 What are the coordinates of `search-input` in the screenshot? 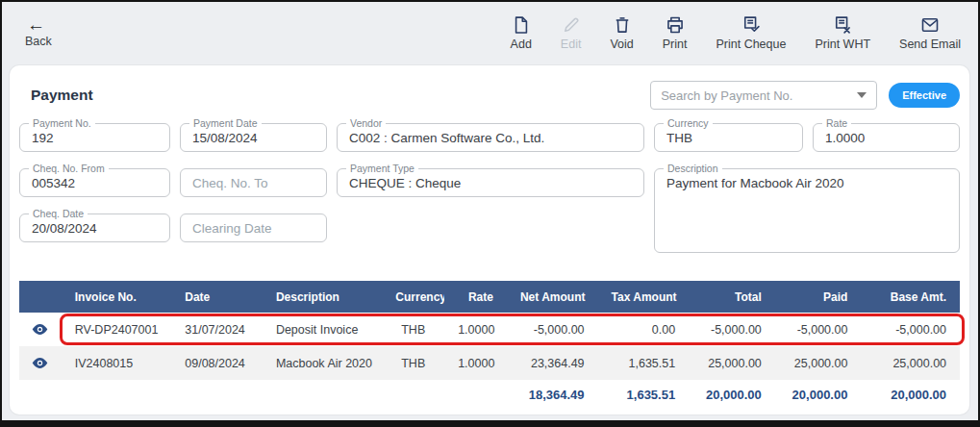 It's located at (756, 96).